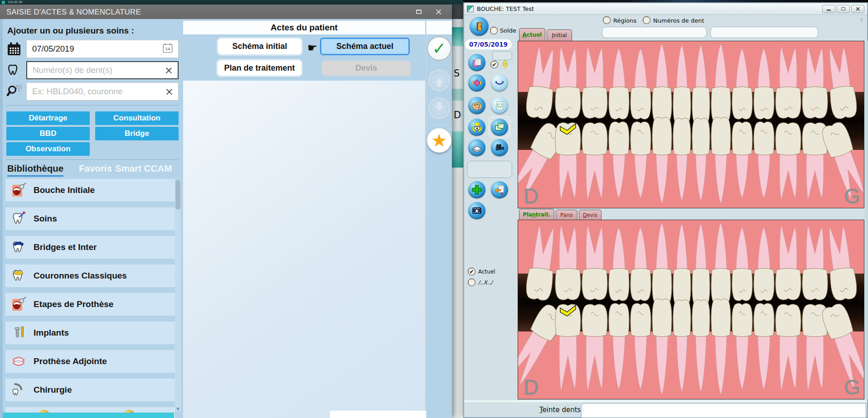 The width and height of the screenshot is (868, 418). Describe the element at coordinates (457, 73) in the screenshot. I see `background-text-fragment: S` at that location.